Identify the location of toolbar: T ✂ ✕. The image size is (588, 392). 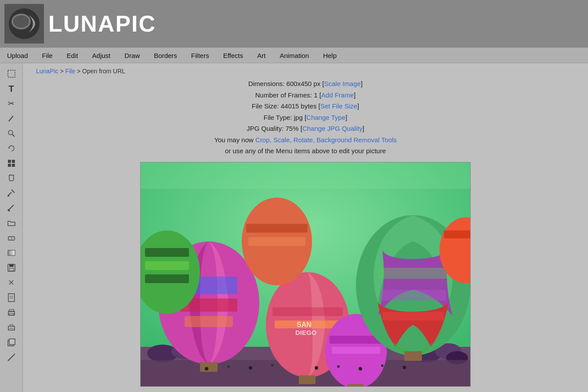
(11, 227).